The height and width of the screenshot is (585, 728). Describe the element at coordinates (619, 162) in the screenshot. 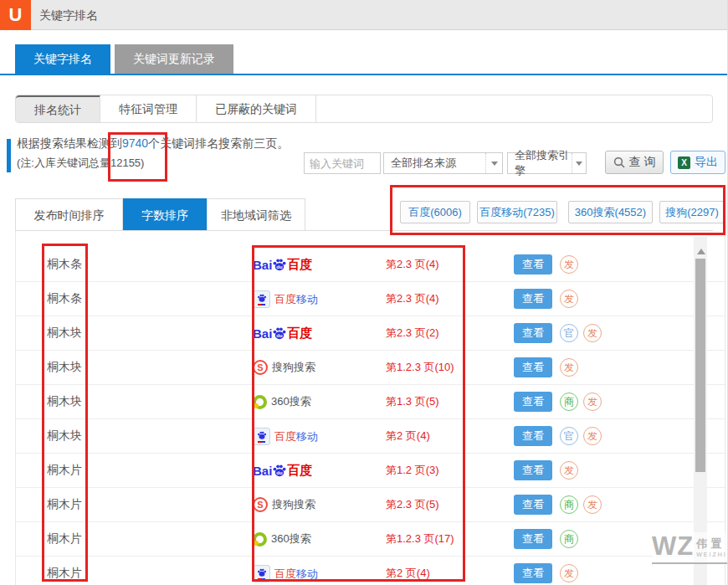

I see `search-icon` at that location.